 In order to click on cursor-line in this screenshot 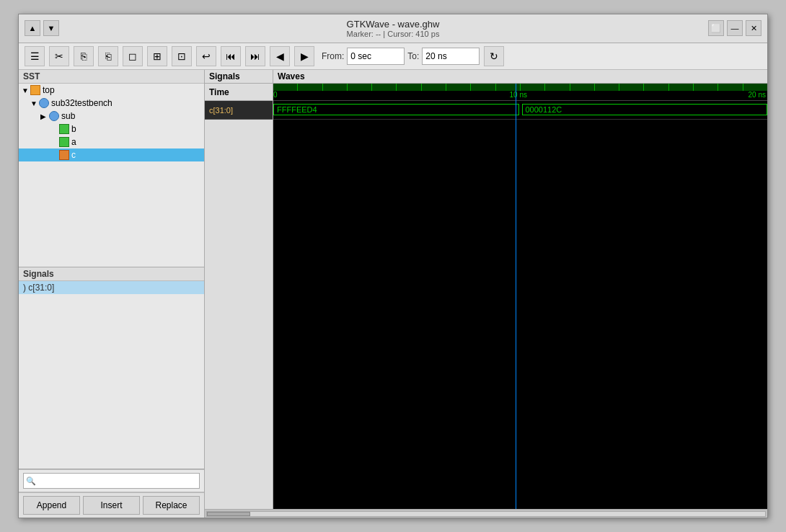, I will do `click(516, 296)`.